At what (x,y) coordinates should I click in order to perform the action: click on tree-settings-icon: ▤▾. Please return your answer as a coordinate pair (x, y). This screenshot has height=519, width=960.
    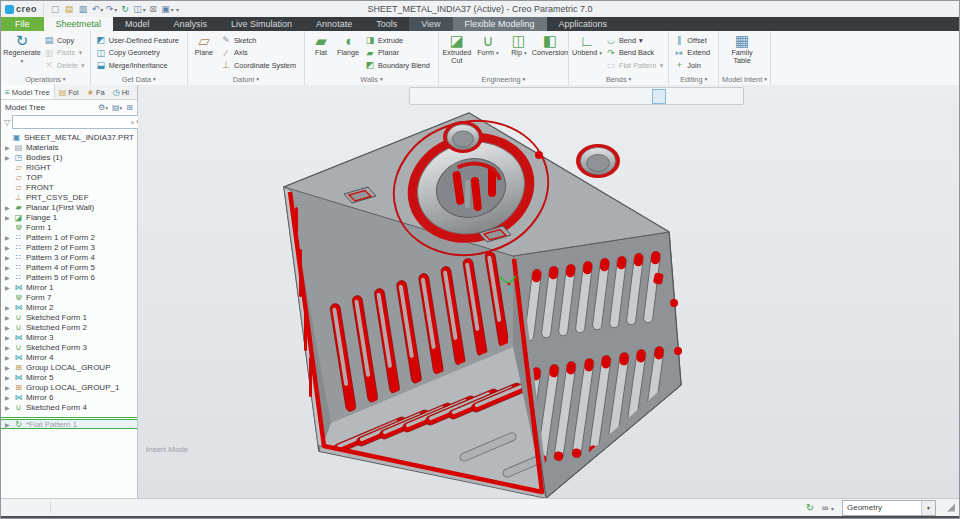
    Looking at the image, I should click on (117, 108).